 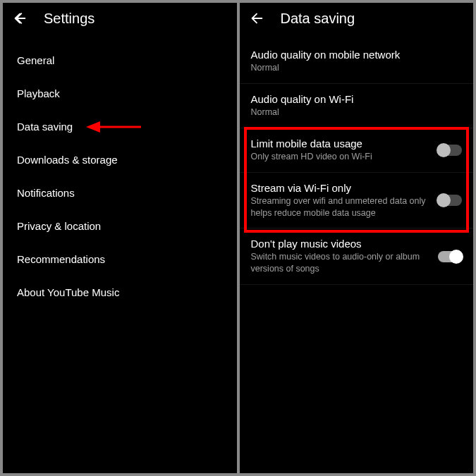 What do you see at coordinates (357, 62) in the screenshot?
I see `setting-audio-quality-mobile: Audio quality on mobile network Normal` at bounding box center [357, 62].